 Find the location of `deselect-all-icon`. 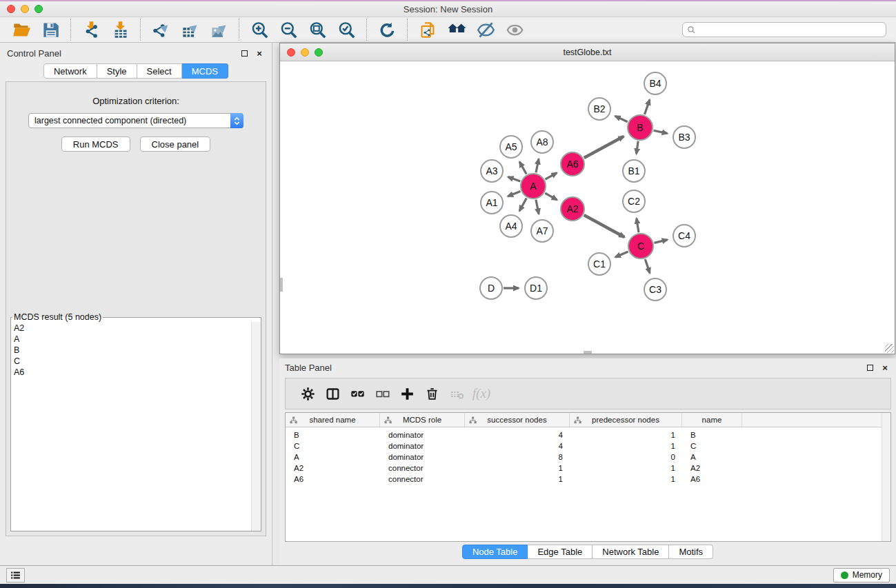

deselect-all-icon is located at coordinates (382, 394).